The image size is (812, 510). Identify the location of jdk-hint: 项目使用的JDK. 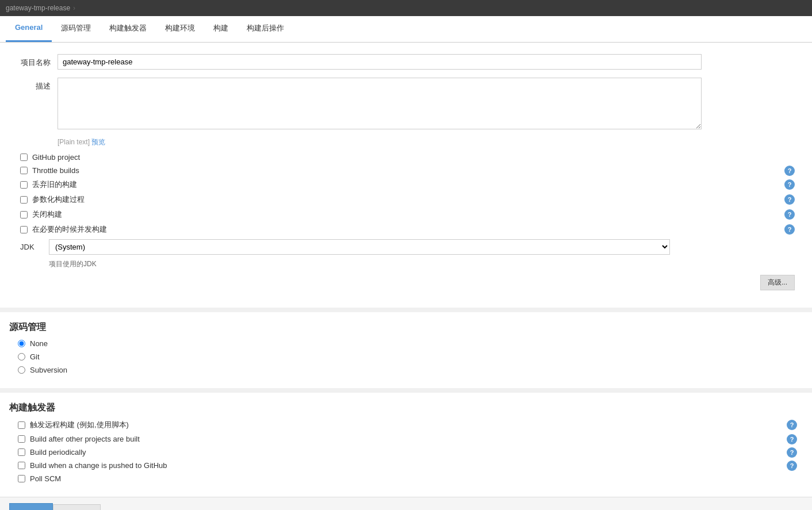
(406, 264).